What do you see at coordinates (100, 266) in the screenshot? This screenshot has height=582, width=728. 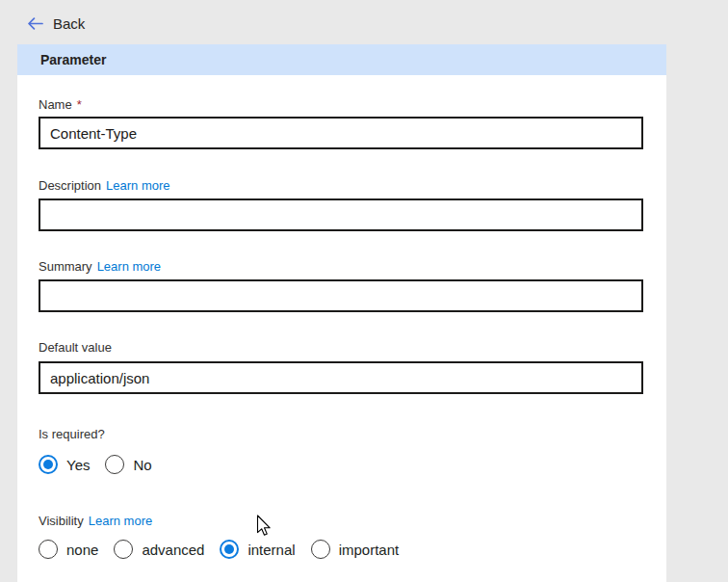 I see `summary-label: Summary Learn more` at bounding box center [100, 266].